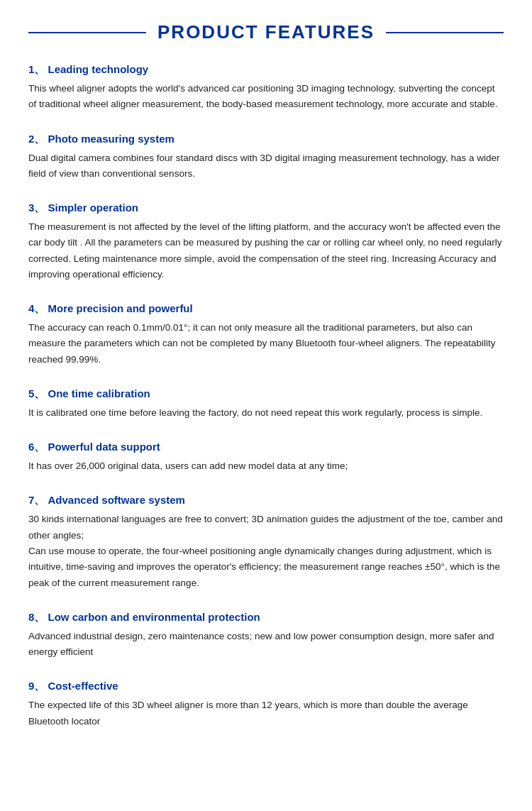 This screenshot has width=532, height=811. I want to click on feature-9-heading: 9、 Cost-effective, so click(266, 687).